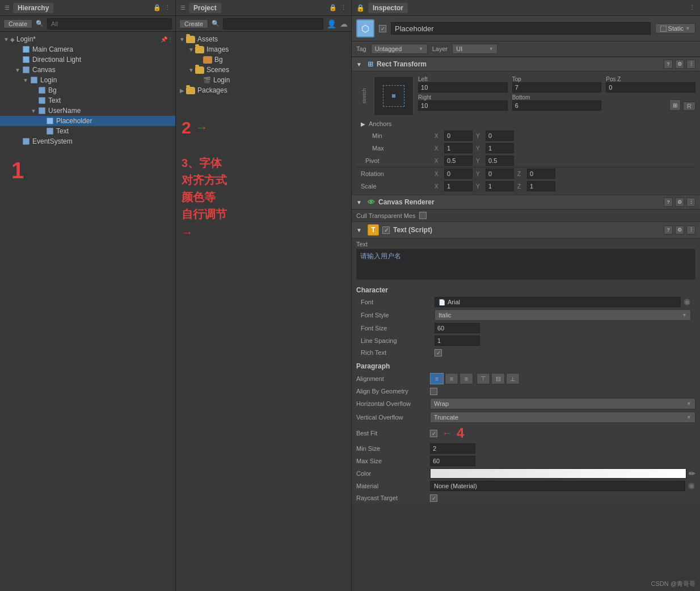 The width and height of the screenshot is (700, 591). Describe the element at coordinates (680, 202) in the screenshot. I see `canvas-settings-btn: ⚙` at that location.